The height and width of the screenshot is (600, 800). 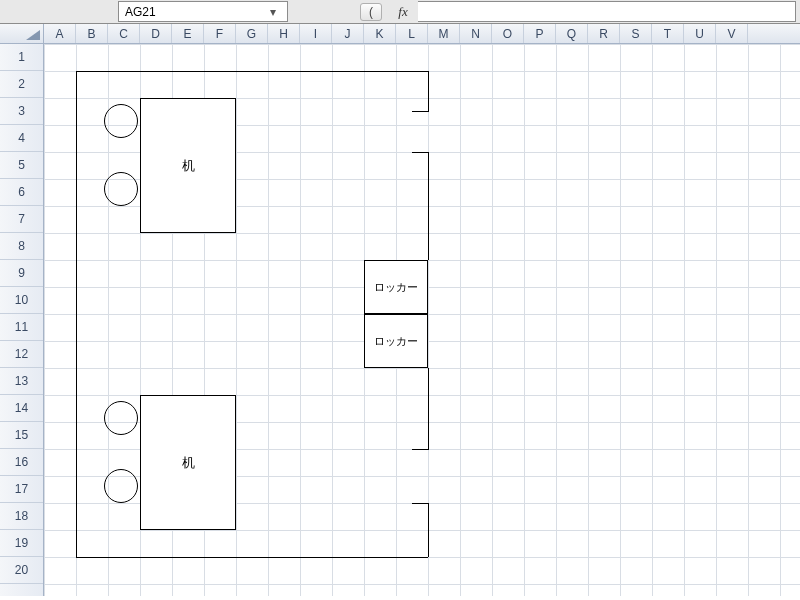 What do you see at coordinates (22, 84) in the screenshot?
I see `row-header: 2` at bounding box center [22, 84].